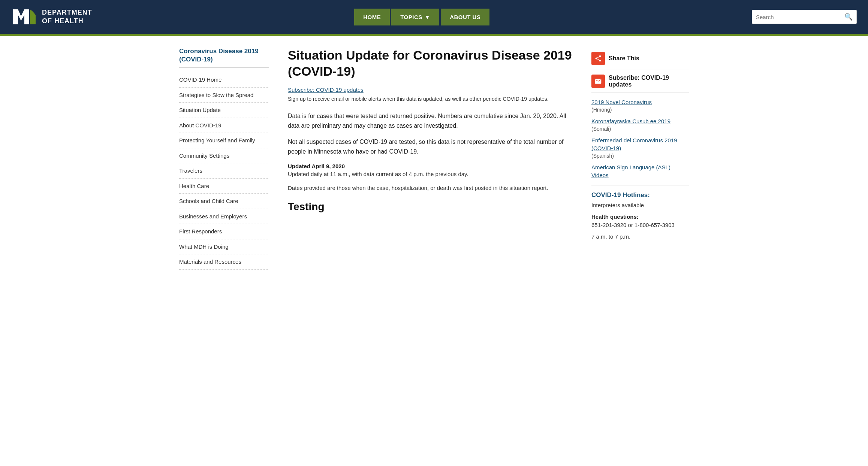 This screenshot has width=868, height=466. I want to click on lang-spanish-link: Enfermedad del Coronavirus 2019 (COVID-1…, so click(640, 144).